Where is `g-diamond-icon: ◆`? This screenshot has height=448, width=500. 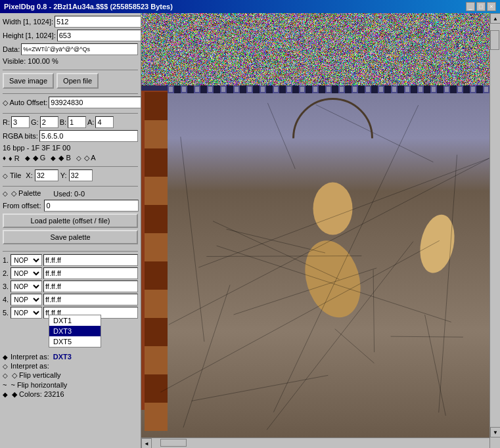 g-diamond-icon: ◆ is located at coordinates (28, 158).